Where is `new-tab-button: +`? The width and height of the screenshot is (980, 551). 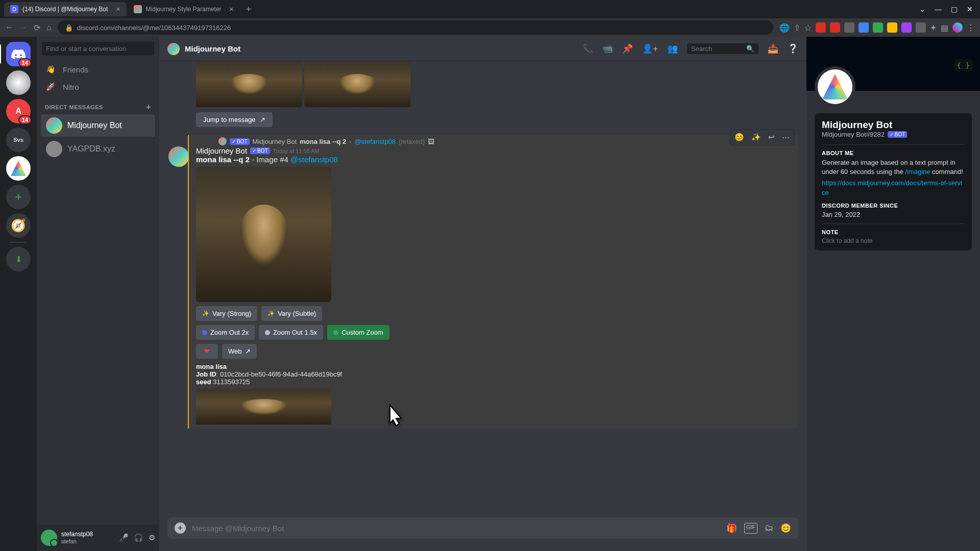
new-tab-button: + is located at coordinates (249, 9).